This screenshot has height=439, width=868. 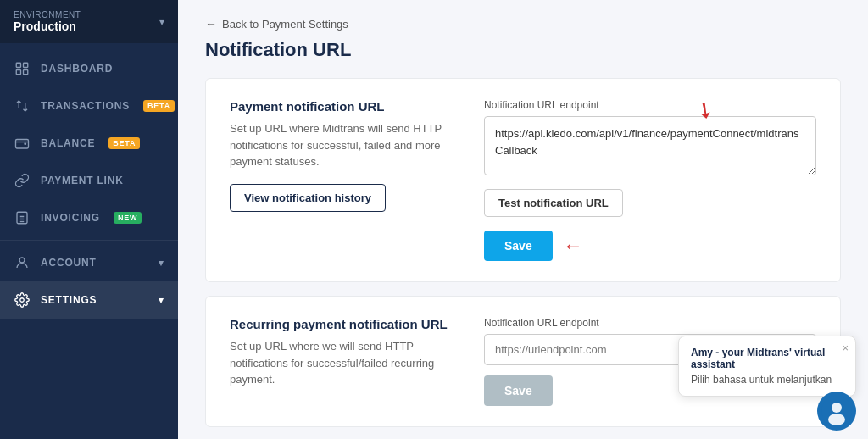 I want to click on sidebar-item-account: Account ▾, so click(x=89, y=263).